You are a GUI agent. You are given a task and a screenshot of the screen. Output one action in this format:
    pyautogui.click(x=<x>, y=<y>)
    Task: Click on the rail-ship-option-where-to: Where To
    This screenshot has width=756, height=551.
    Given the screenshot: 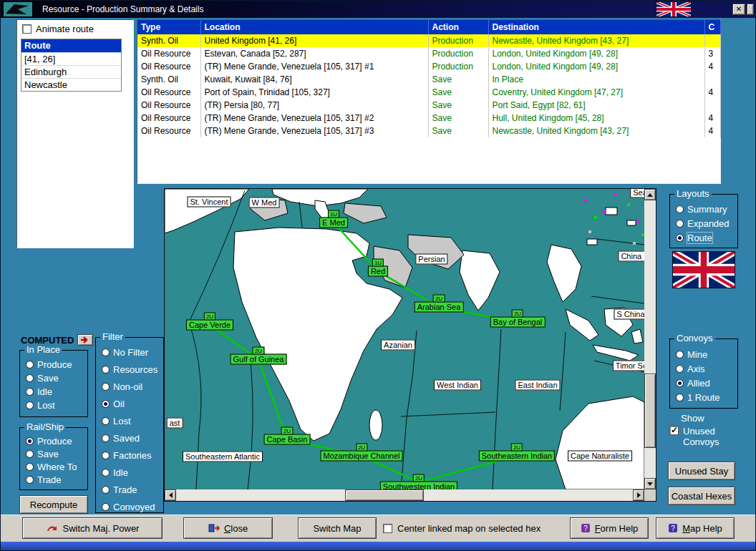 What is the action you would take?
    pyautogui.click(x=54, y=467)
    